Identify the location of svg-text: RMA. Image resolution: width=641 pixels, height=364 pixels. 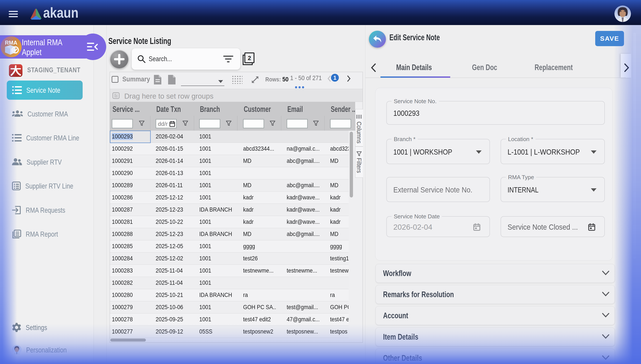
(11, 42).